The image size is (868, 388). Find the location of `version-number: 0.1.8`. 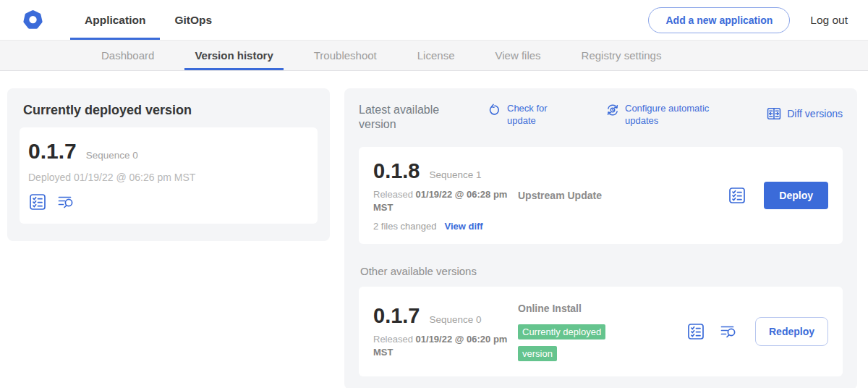

version-number: 0.1.8 is located at coordinates (396, 171).